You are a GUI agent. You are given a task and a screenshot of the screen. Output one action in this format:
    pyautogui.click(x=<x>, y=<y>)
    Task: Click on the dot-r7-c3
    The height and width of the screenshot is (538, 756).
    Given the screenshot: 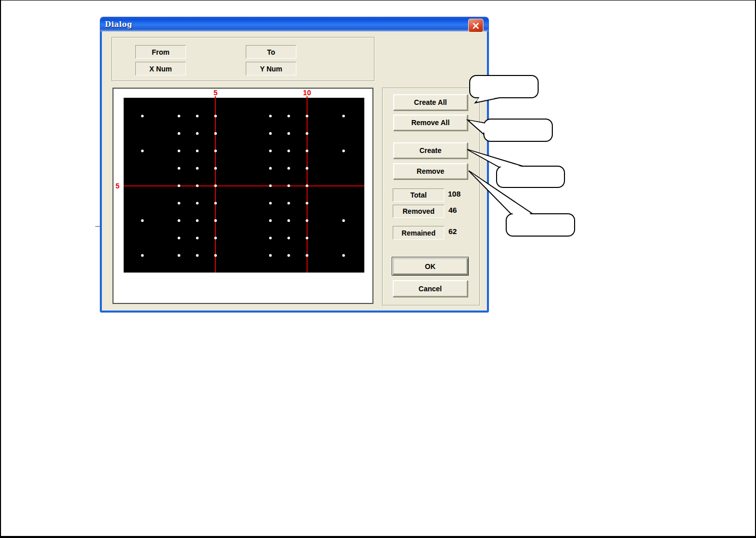 What is the action you would take?
    pyautogui.click(x=179, y=221)
    